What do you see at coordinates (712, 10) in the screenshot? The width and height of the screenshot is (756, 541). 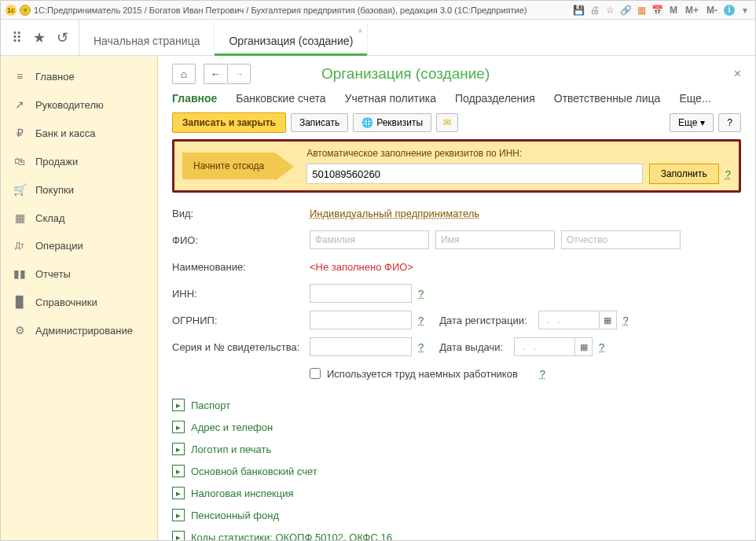 I see `memory-mminus-button: M-` at bounding box center [712, 10].